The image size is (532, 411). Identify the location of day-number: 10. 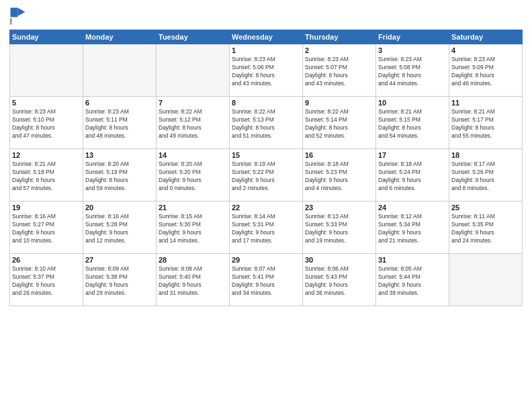
(412, 103).